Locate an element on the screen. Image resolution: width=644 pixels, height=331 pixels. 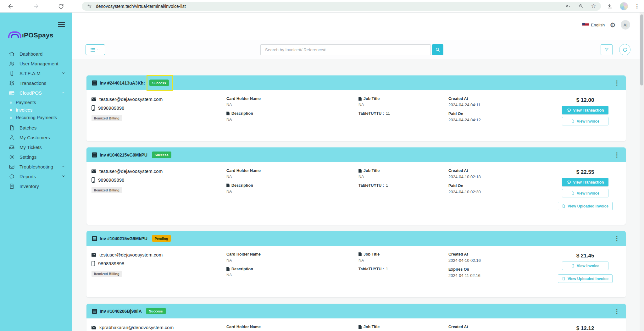
document-icon is located at coordinates (12, 186).